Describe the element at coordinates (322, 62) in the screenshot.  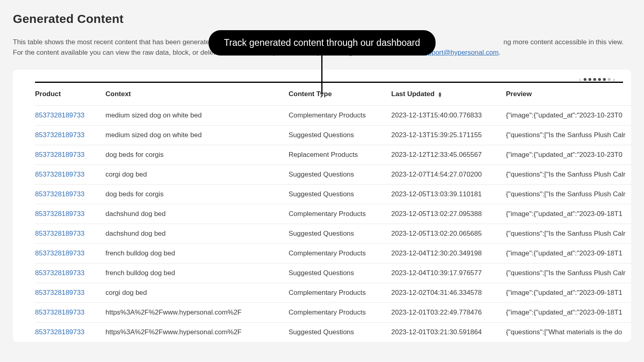
I see `onboarding-tooltip: Track generated content through our dash…` at that location.